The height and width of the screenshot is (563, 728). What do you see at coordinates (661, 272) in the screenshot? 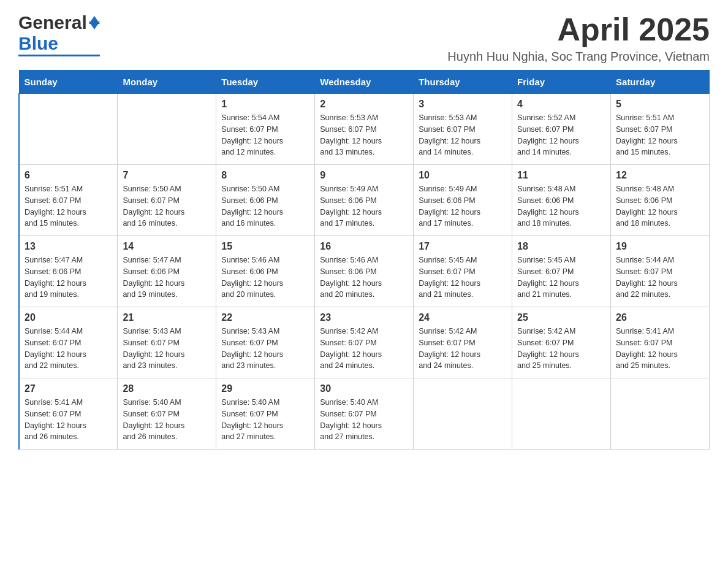
I see `calendar-cell: 19Sunrise: 5:44 AM Sunset: 6:07 PM Dayli…` at bounding box center [661, 272].